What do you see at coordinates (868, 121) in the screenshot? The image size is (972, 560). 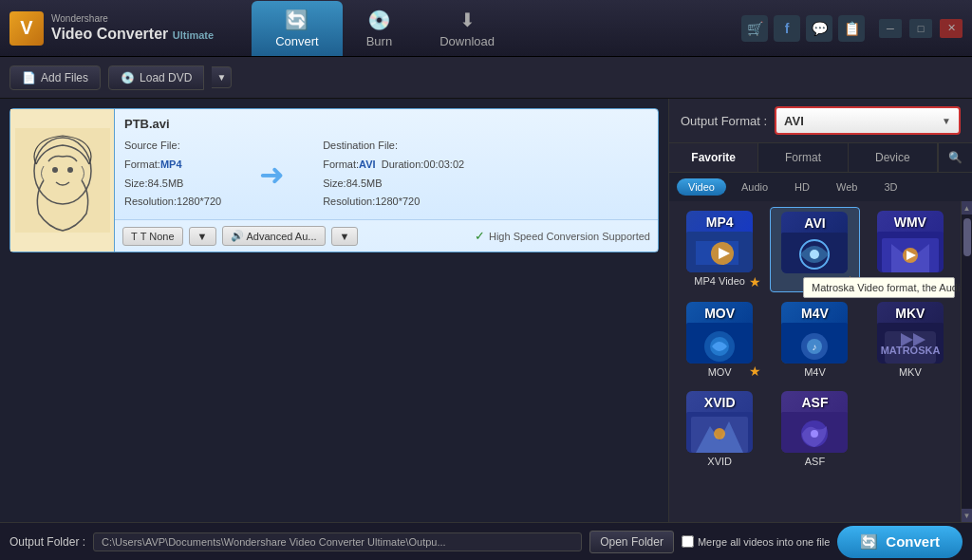 I see `format-selector: AVI ▼` at bounding box center [868, 121].